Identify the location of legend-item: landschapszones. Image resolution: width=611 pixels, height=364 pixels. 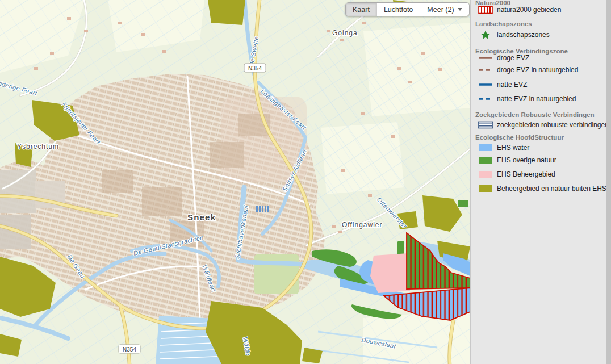
(539, 35).